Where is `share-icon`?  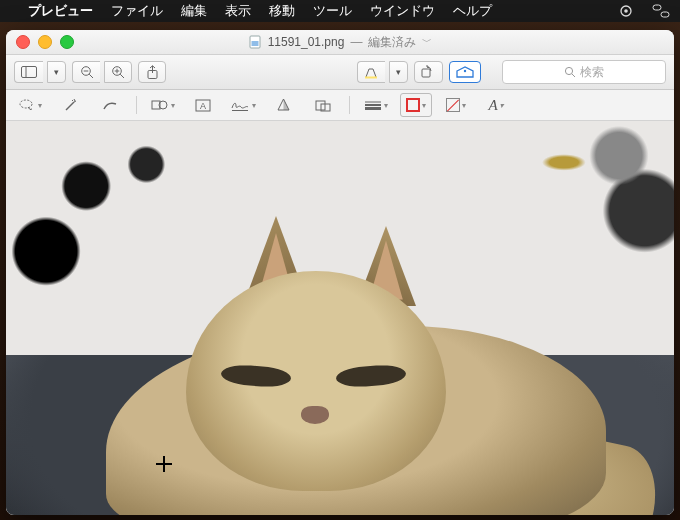
share-icon is located at coordinates (152, 72).